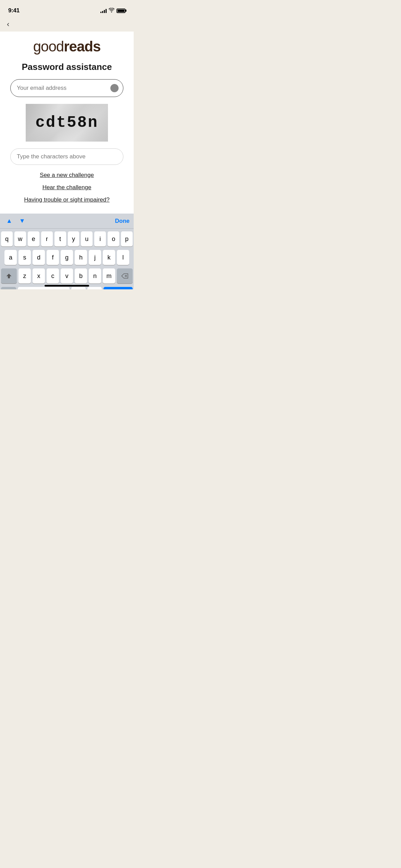  Describe the element at coordinates (67, 67) in the screenshot. I see `page-title: Password assistance` at that location.